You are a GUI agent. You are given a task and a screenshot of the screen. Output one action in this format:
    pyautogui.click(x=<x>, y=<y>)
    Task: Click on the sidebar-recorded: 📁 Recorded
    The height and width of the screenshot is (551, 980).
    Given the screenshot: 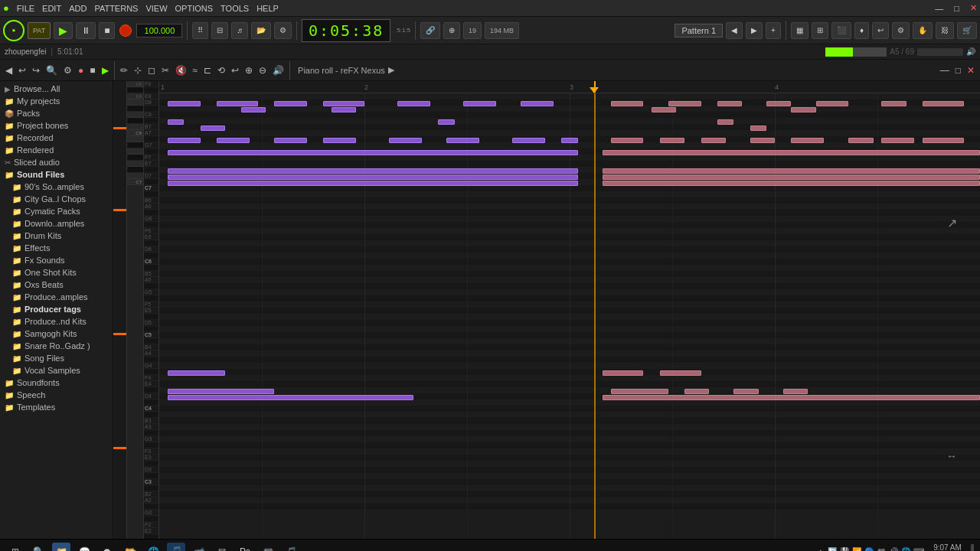 What is the action you would take?
    pyautogui.click(x=57, y=138)
    